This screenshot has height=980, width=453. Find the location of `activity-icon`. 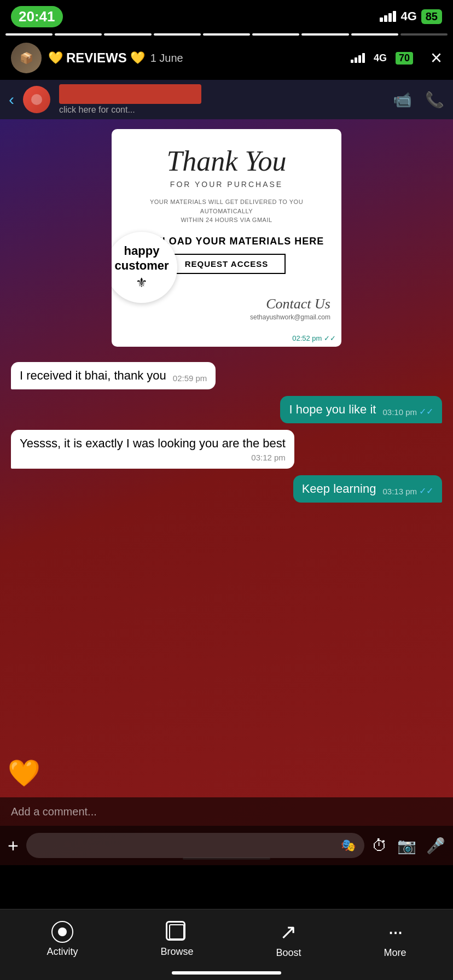

activity-icon is located at coordinates (62, 932).